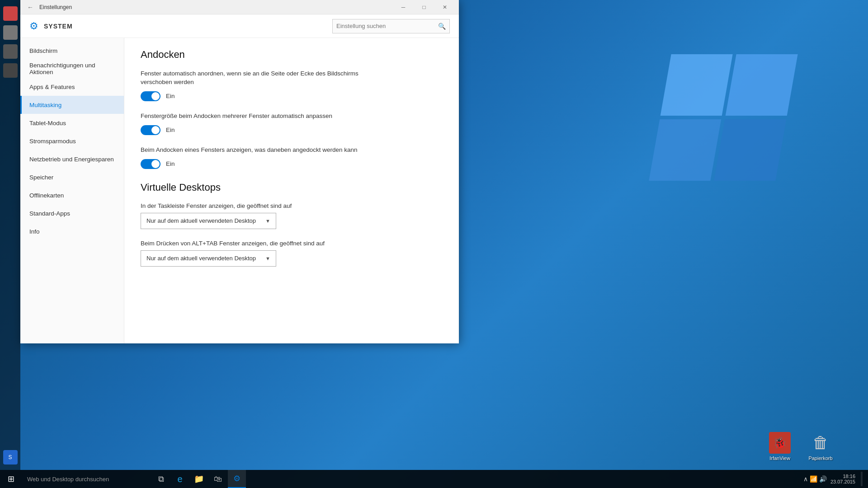 The image size is (868, 488). What do you see at coordinates (201, 221) in the screenshot?
I see `dropdown1-value: Nur auf dem aktuell verwendeten Desktop` at bounding box center [201, 221].